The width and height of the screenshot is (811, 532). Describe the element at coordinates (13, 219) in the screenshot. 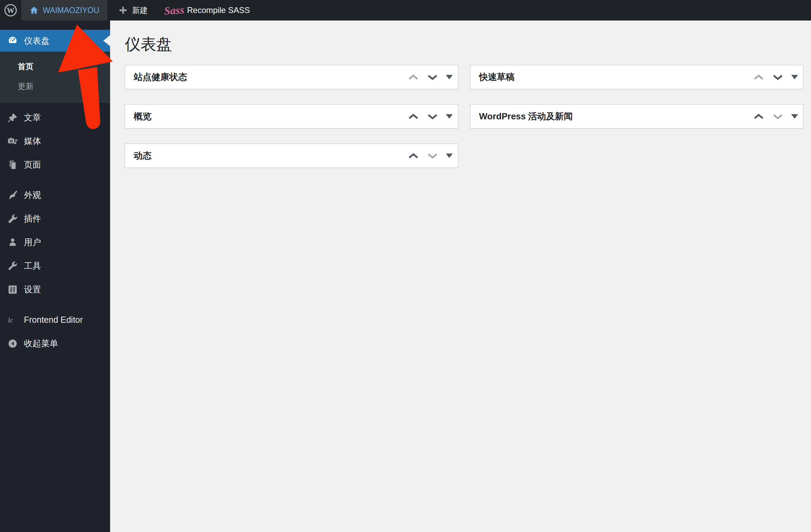

I see `plugin-icon` at that location.